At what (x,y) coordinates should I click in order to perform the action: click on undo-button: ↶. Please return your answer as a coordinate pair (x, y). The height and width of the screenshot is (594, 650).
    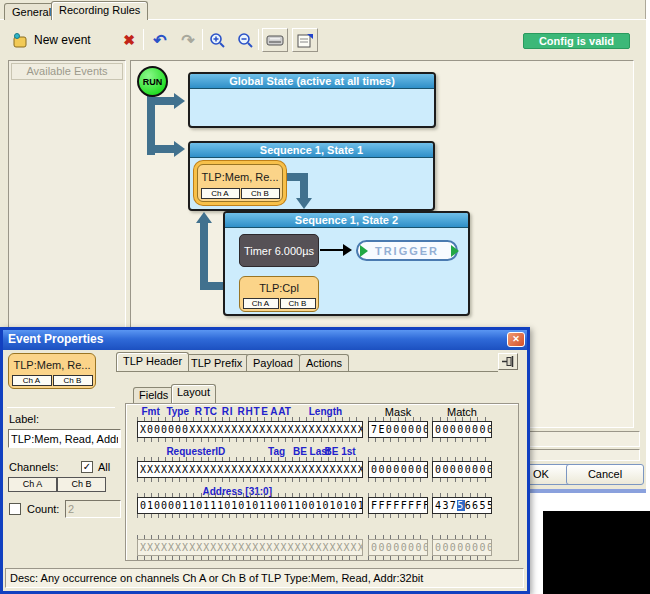
    Looking at the image, I should click on (160, 40).